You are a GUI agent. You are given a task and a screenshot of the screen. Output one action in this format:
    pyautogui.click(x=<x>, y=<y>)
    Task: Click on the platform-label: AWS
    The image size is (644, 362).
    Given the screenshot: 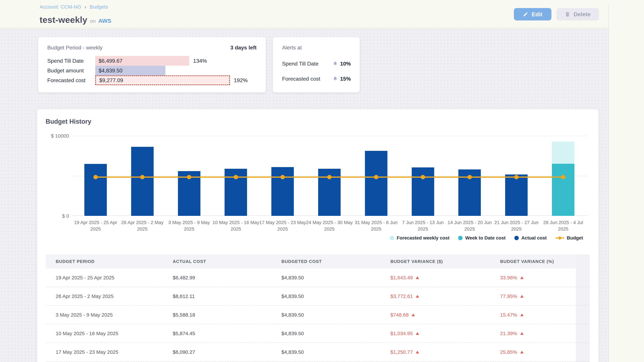 What is the action you would take?
    pyautogui.click(x=105, y=21)
    